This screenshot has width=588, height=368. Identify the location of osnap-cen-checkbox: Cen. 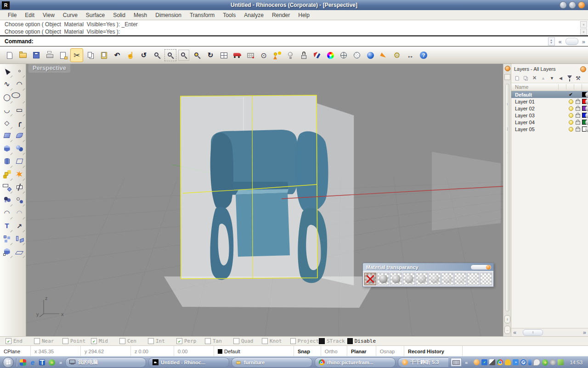
(134, 341).